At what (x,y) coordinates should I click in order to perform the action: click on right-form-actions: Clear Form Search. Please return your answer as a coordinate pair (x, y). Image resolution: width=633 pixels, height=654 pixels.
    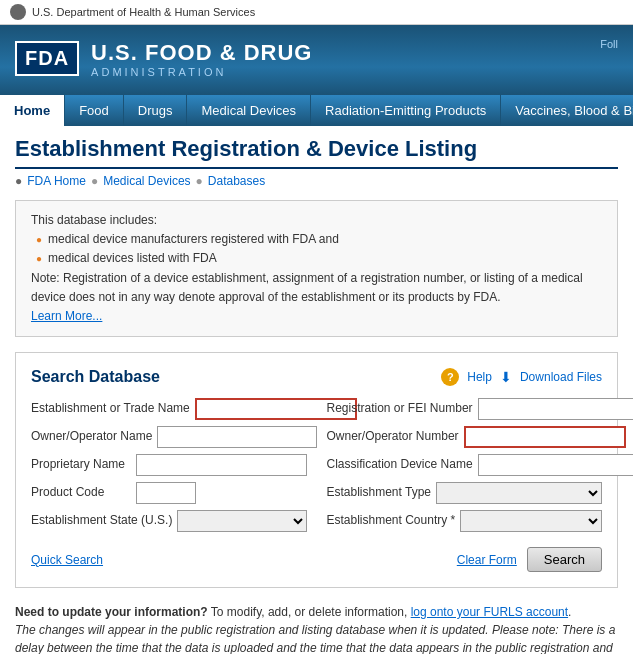
    Looking at the image, I should click on (530, 560).